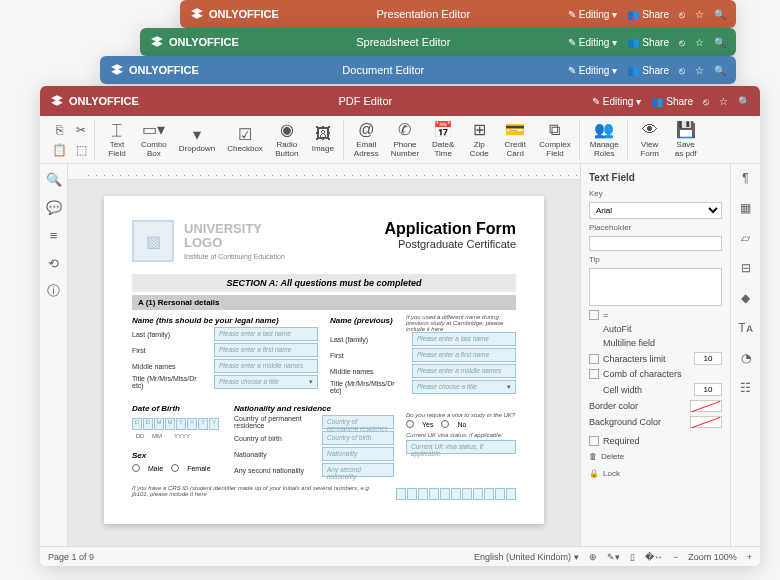 This screenshot has height=580, width=780. I want to click on zoom-out: −, so click(676, 557).